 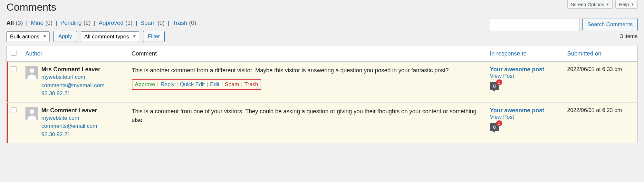 I want to click on screen-options-button: Screen Options▼, so click(x=590, y=5).